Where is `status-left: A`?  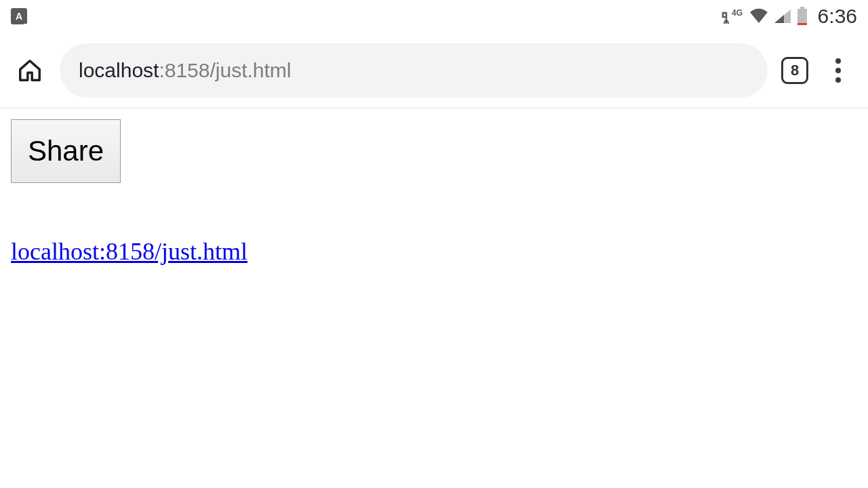
status-left: A is located at coordinates (19, 16).